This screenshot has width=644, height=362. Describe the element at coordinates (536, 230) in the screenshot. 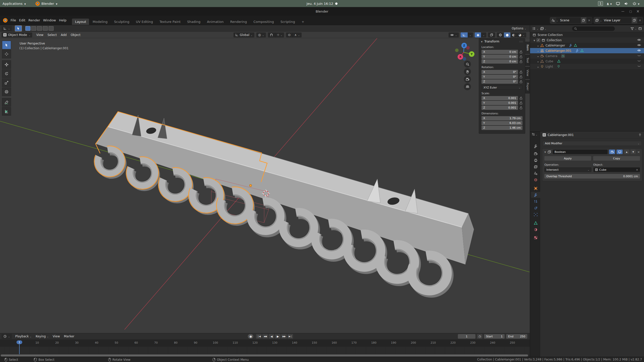

I see `tab-material` at that location.